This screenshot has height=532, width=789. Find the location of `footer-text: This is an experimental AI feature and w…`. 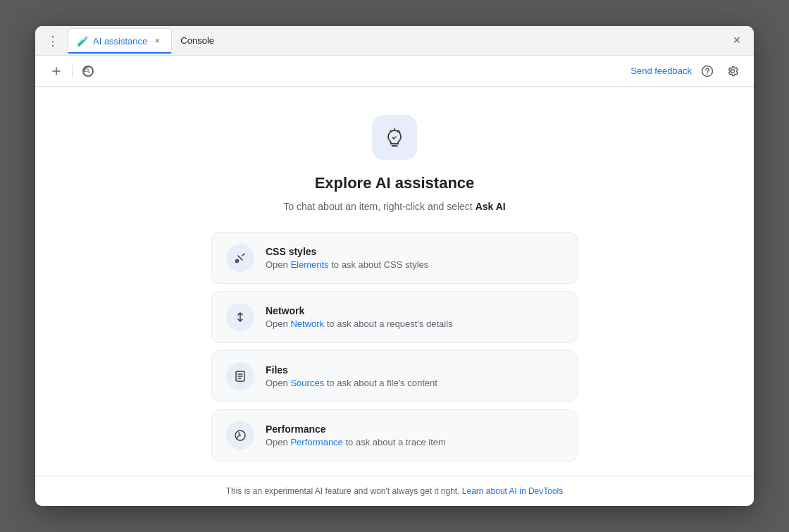

footer-text: This is an experimental AI feature and w… is located at coordinates (344, 491).